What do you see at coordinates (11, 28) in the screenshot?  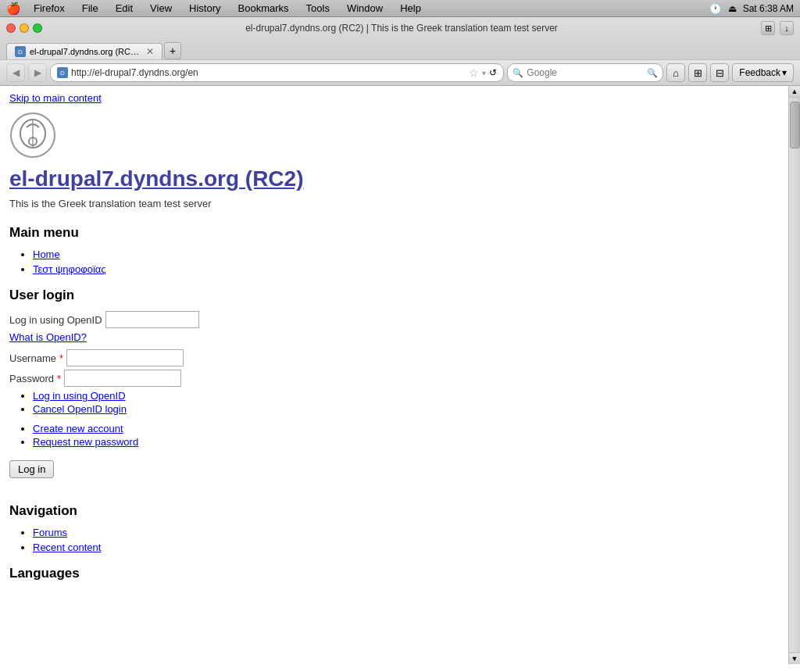 I see `close-button` at bounding box center [11, 28].